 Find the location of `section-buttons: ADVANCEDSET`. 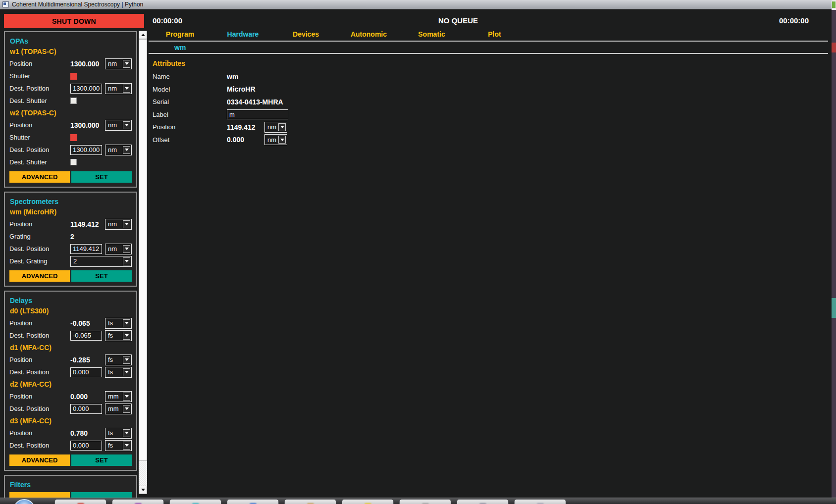

section-buttons: ADVANCEDSET is located at coordinates (70, 274).